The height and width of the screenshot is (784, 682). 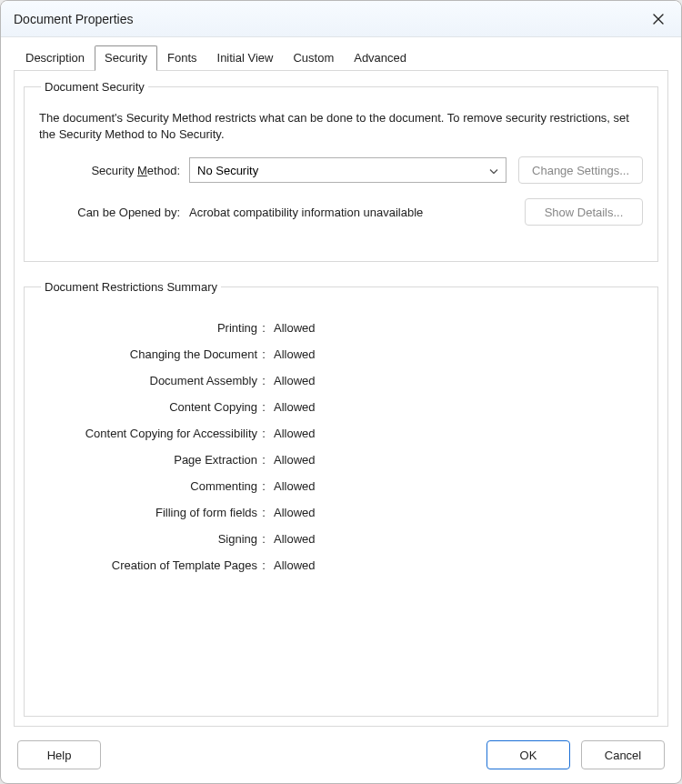 What do you see at coordinates (580, 170) in the screenshot?
I see `change-settings-button: Change Settings...` at bounding box center [580, 170].